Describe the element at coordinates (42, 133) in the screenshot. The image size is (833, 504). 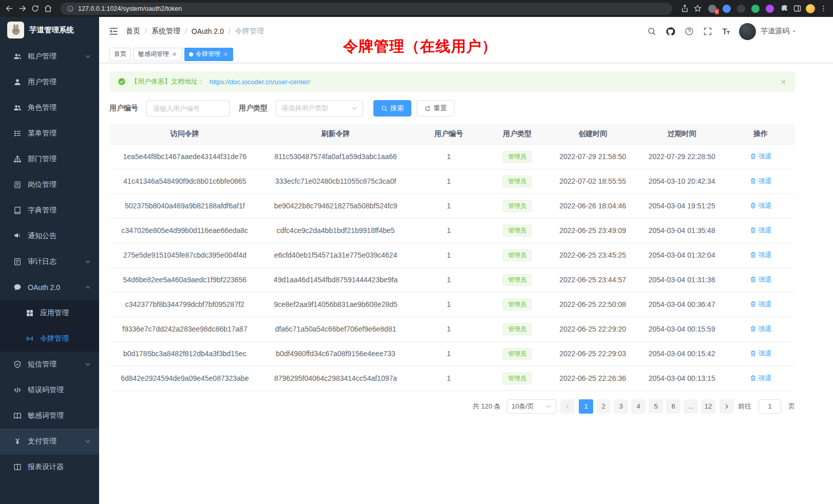
I see `sidebar-item-label: 菜单管理` at that location.